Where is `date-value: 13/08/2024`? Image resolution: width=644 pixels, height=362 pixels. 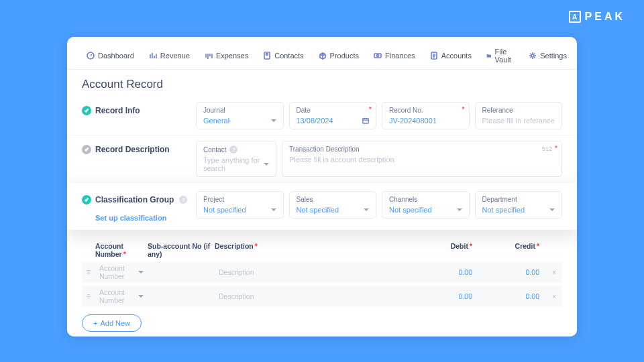 date-value: 13/08/2024 is located at coordinates (315, 121).